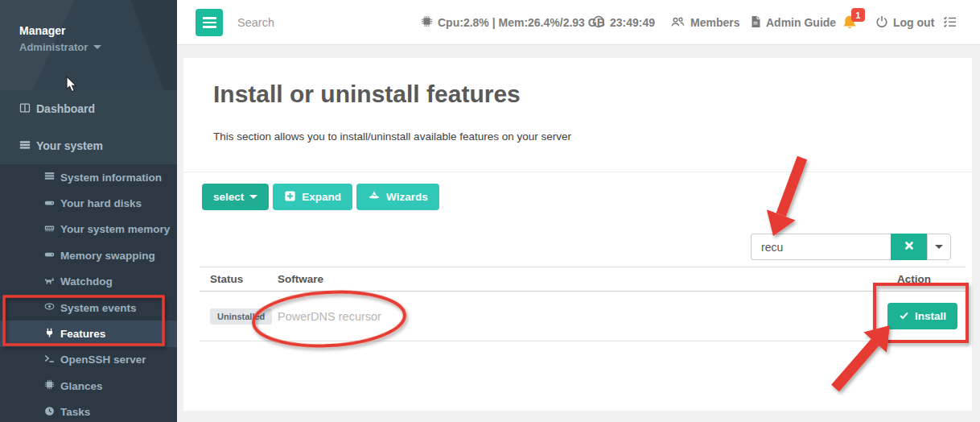 The image size is (980, 422). What do you see at coordinates (426, 23) in the screenshot?
I see `cpu-chip-icon` at bounding box center [426, 23].